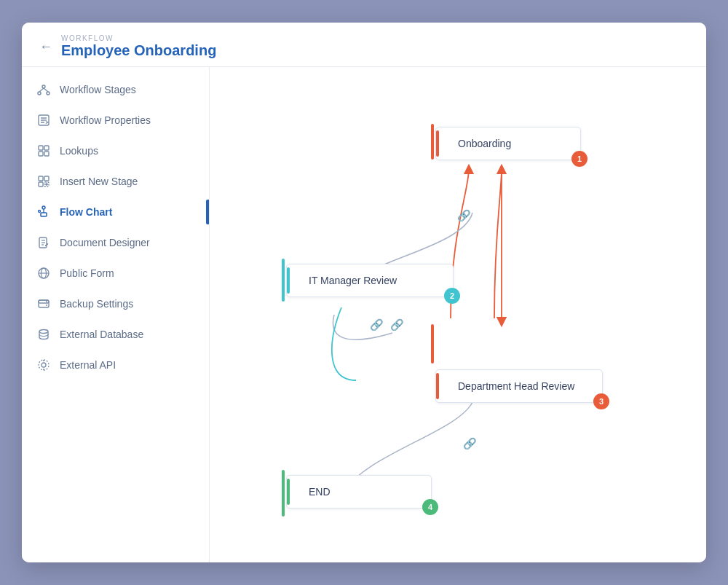 This screenshot has width=728, height=585. Describe the element at coordinates (115, 212) in the screenshot. I see `sidebar-item-flow-chart: Flow Chart` at that location.